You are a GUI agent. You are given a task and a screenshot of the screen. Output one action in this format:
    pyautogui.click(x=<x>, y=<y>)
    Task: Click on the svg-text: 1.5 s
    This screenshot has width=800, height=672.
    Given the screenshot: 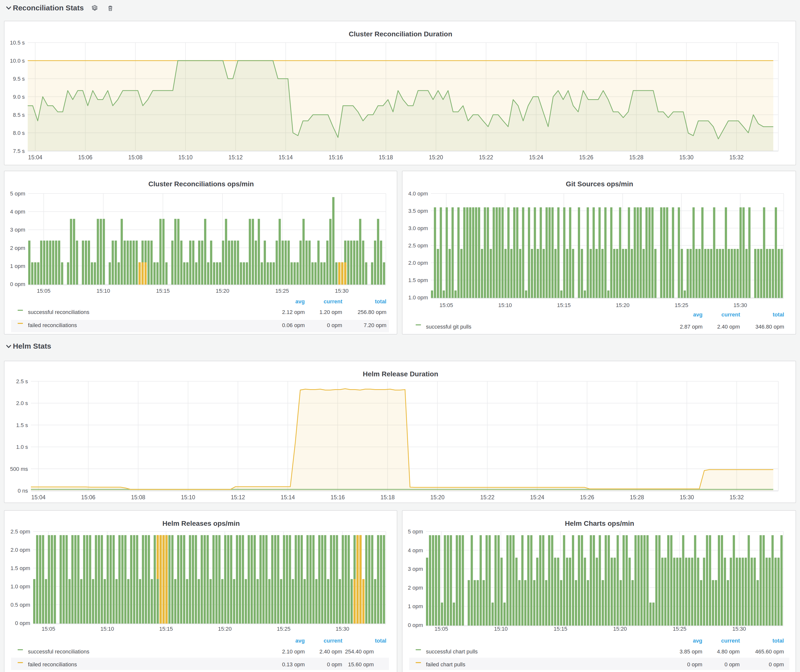 What is the action you would take?
    pyautogui.click(x=22, y=425)
    